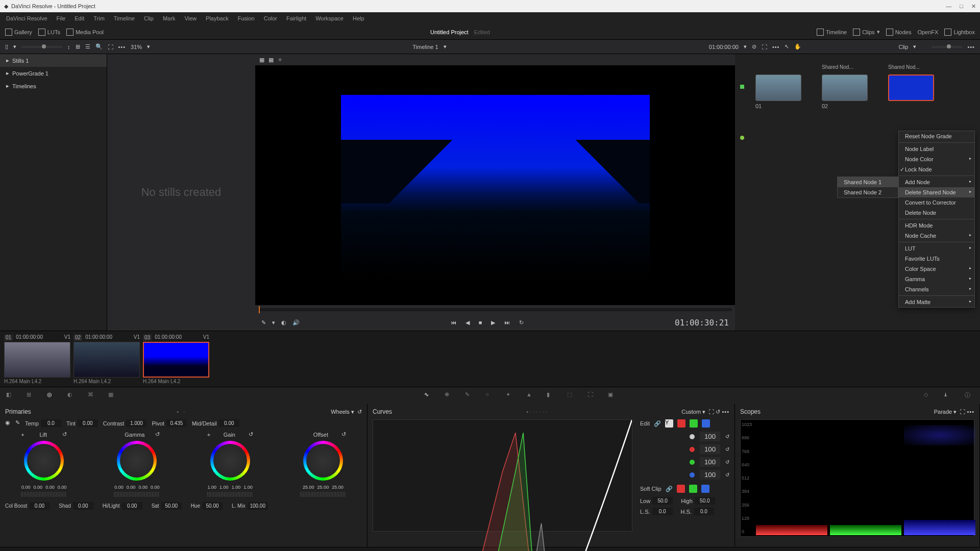 This screenshot has height=551, width=980. I want to click on ctx-delete-node: Delete Node, so click(937, 213).